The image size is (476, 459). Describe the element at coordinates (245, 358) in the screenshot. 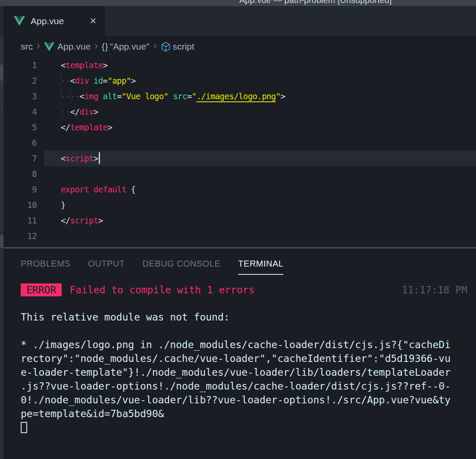

I see `terminal-line: rectory":"node_modules/.cache/vue-loader…` at that location.